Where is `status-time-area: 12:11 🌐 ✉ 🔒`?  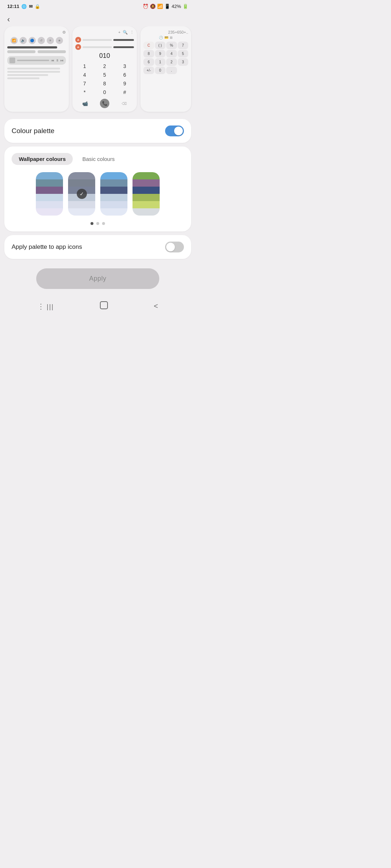 status-time-area: 12:11 🌐 ✉ 🔒 is located at coordinates (24, 7).